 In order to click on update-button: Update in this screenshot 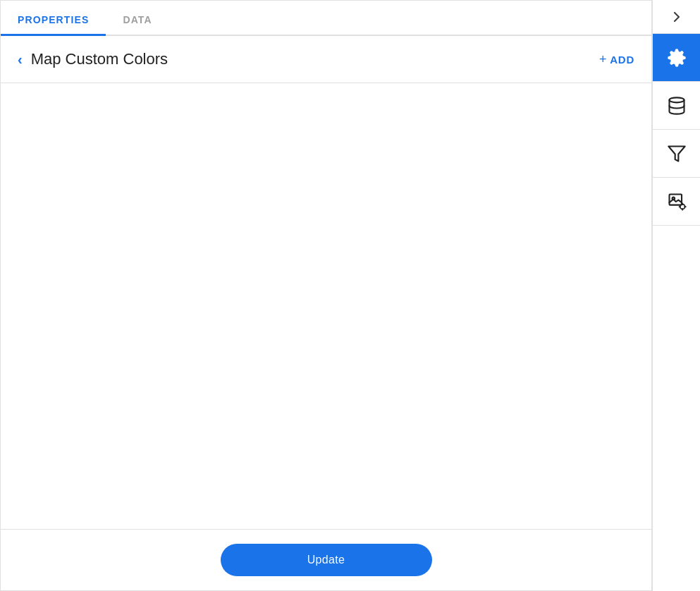, I will do `click(326, 560)`.